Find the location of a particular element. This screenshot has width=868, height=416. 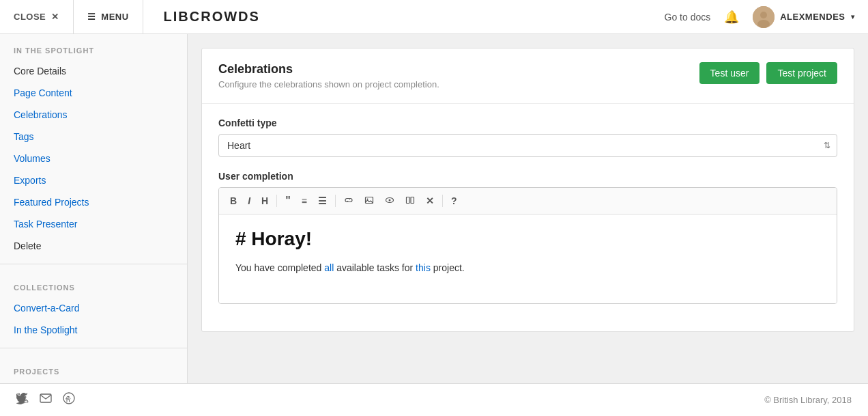

user-completion-label: User completion is located at coordinates (528, 176).